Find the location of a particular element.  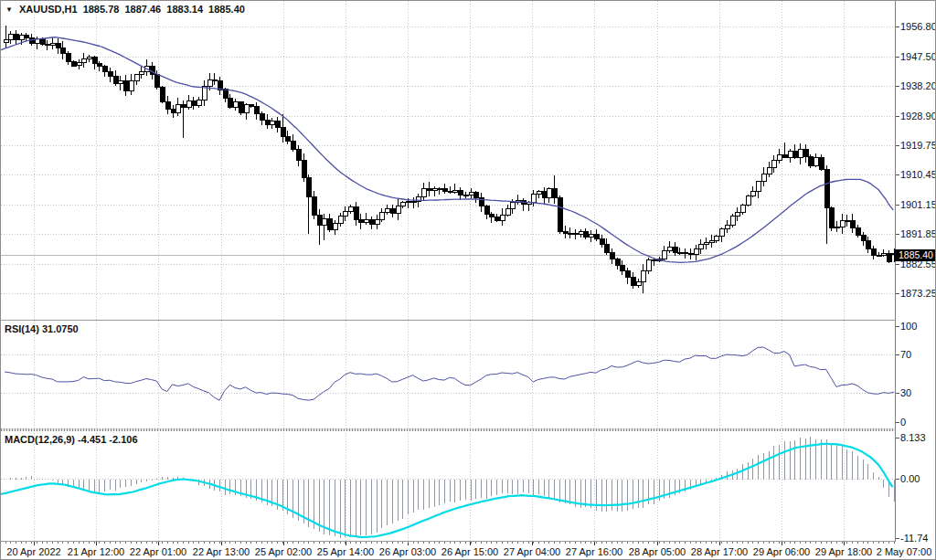

price-tick-label: 1919.75 is located at coordinates (918, 145).